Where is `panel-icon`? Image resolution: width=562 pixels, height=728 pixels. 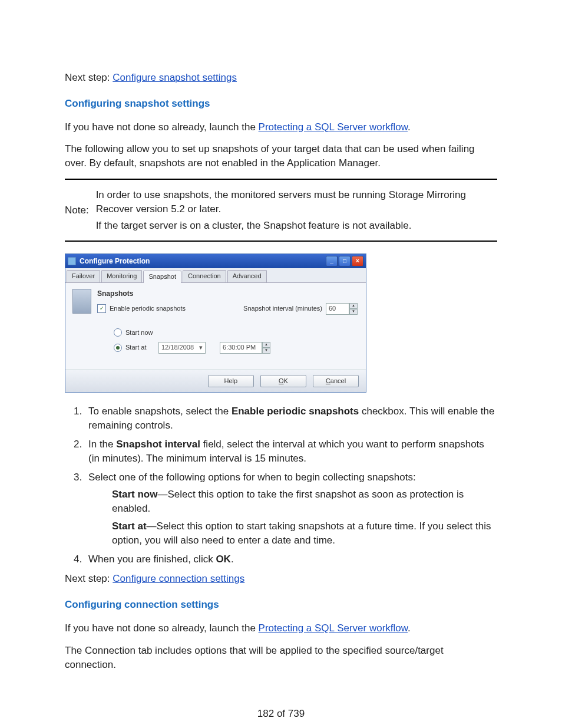
panel-icon is located at coordinates (82, 301).